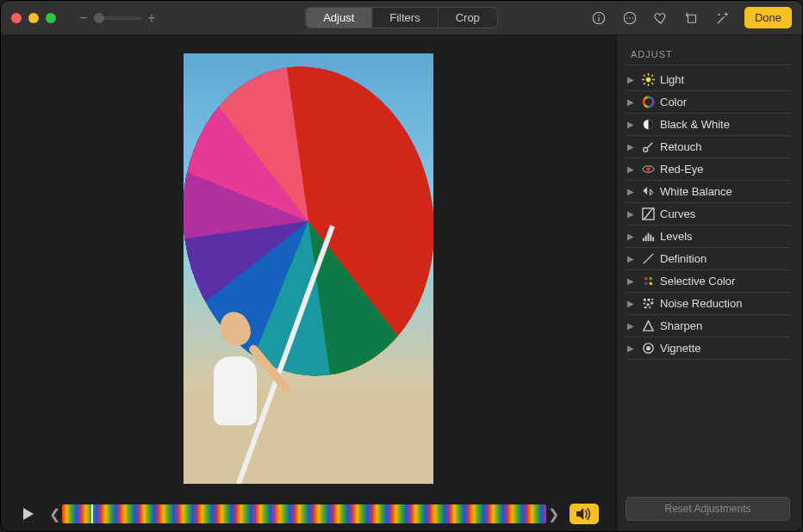 The height and width of the screenshot is (532, 803). What do you see at coordinates (648, 304) in the screenshot?
I see `noise-reduction-icon` at bounding box center [648, 304].